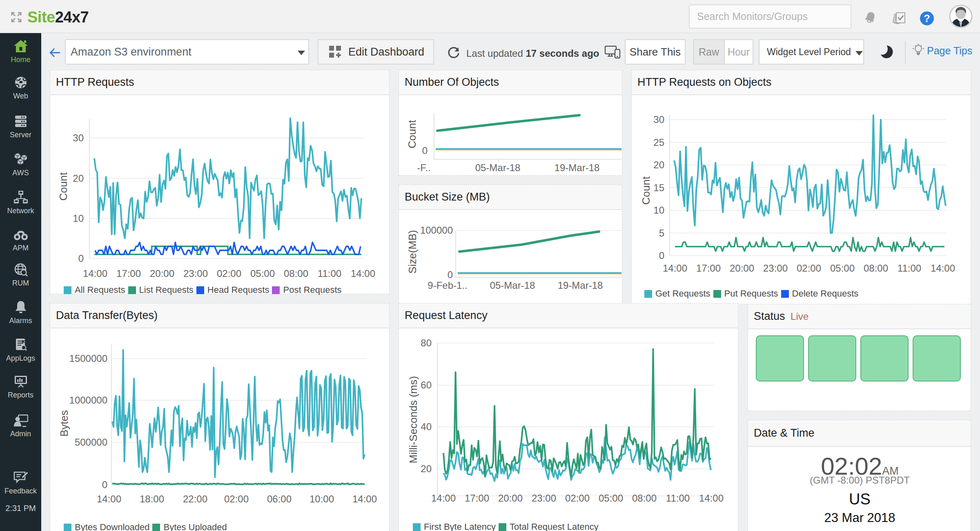 The height and width of the screenshot is (531, 980). I want to click on svg-text: 100000, so click(437, 230).